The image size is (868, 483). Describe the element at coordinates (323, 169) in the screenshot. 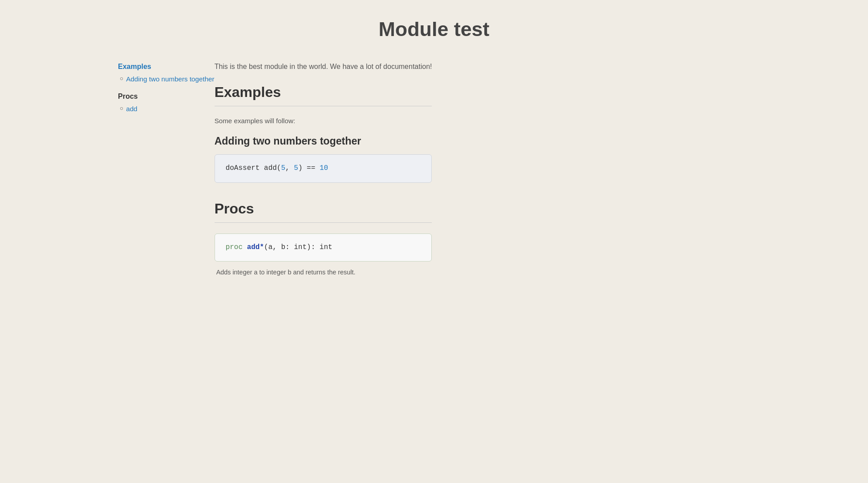

I see `example-code-block: doAssert add(2, 2) == 10` at that location.